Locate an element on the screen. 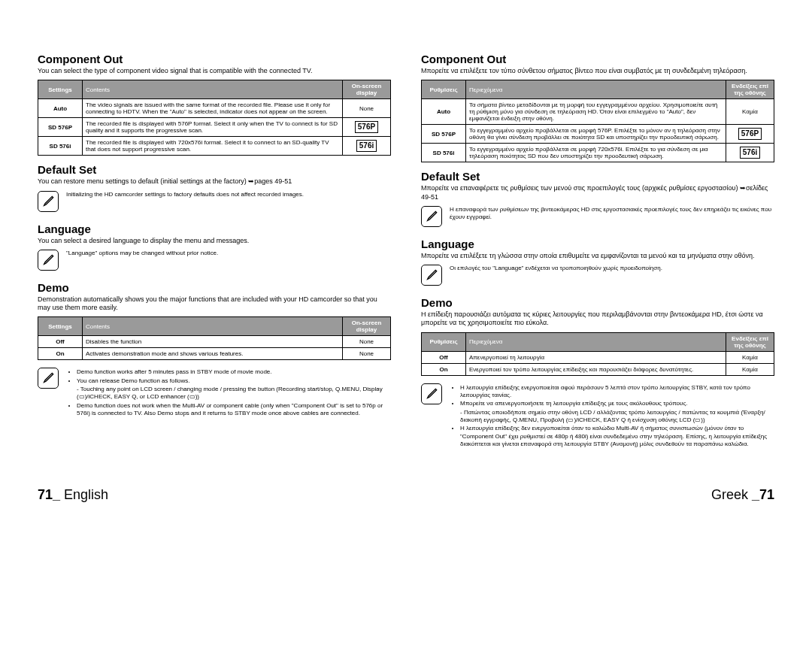 The height and width of the screenshot is (651, 812). th-settings: Settings is located at coordinates (60, 90).